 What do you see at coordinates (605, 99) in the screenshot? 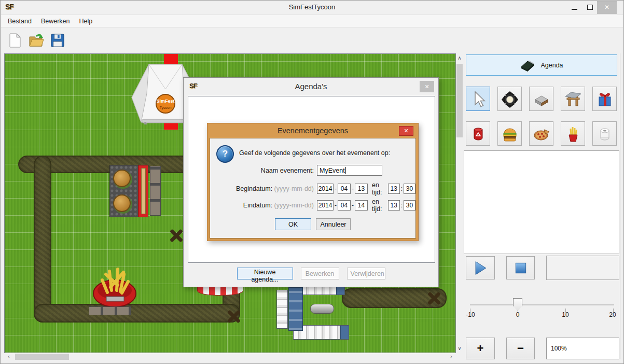
I see `tool-gift` at bounding box center [605, 99].